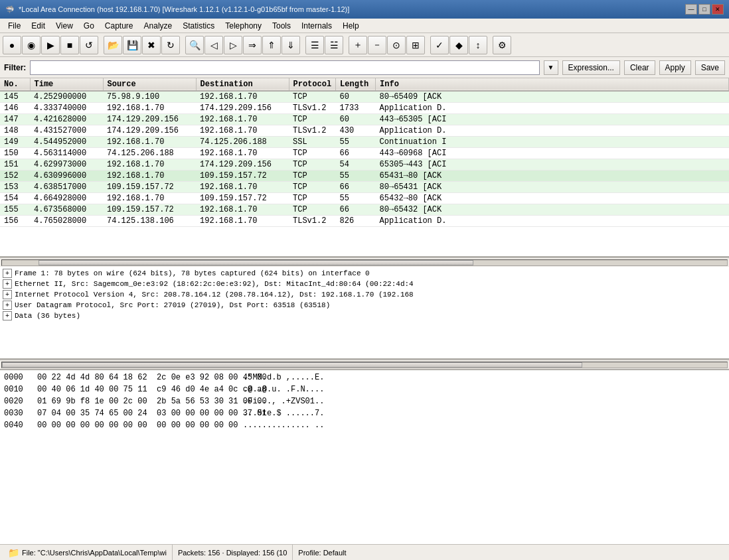 This screenshot has width=729, height=560. Describe the element at coordinates (364, 263) in the screenshot. I see `hscrollbar-track` at that location.